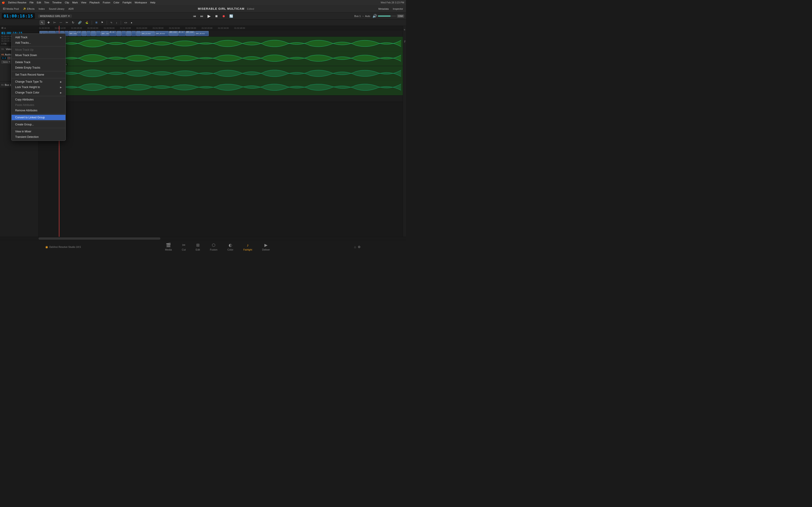 This screenshot has height=507, width=812. I want to click on index-button: Index, so click(42, 9).